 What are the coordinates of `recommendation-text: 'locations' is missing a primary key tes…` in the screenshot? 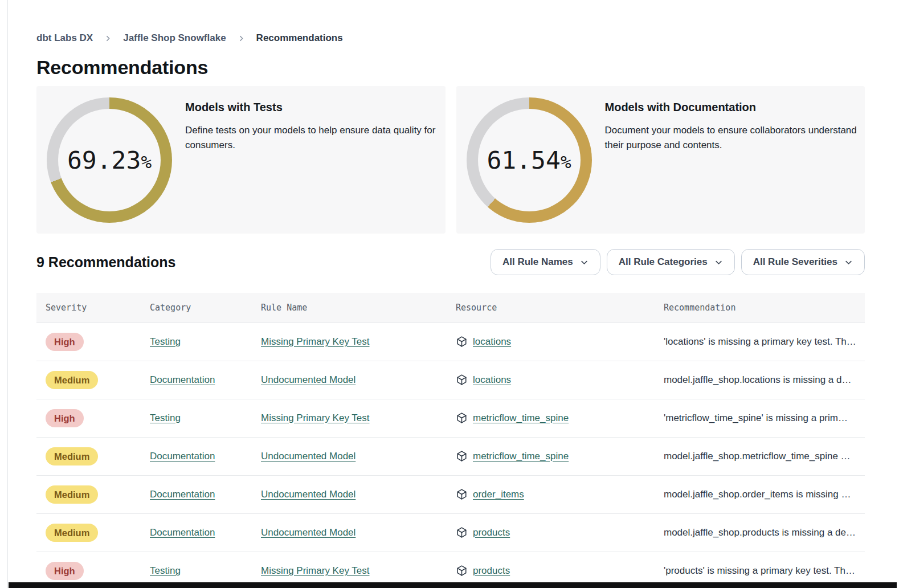 It's located at (765, 342).